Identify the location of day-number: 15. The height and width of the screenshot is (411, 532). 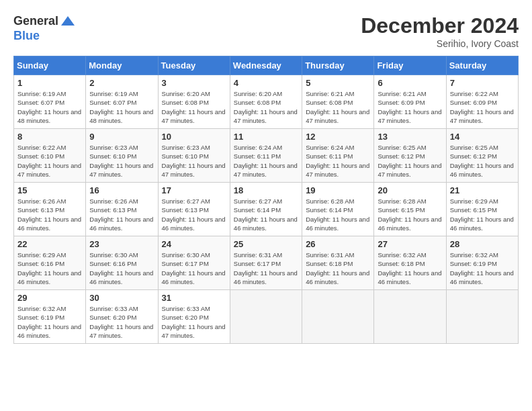
(50, 191).